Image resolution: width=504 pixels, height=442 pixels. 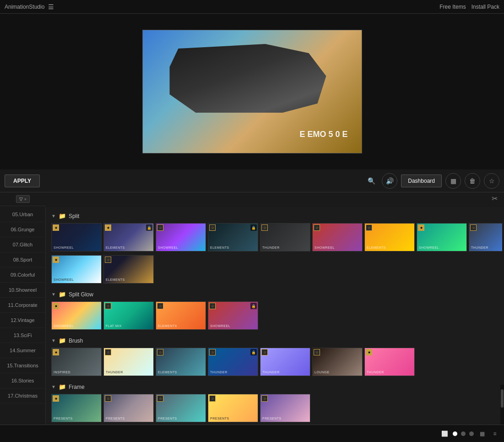 I want to click on scissors-icon: ✂, so click(x=494, y=199).